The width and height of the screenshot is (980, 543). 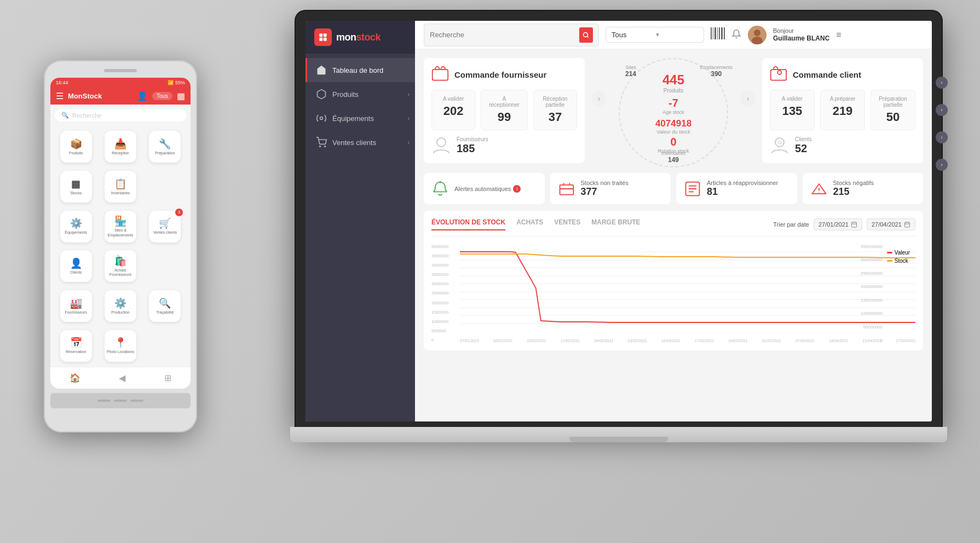 I want to click on alert-negatifs-label: Stocks négatifs, so click(x=854, y=183).